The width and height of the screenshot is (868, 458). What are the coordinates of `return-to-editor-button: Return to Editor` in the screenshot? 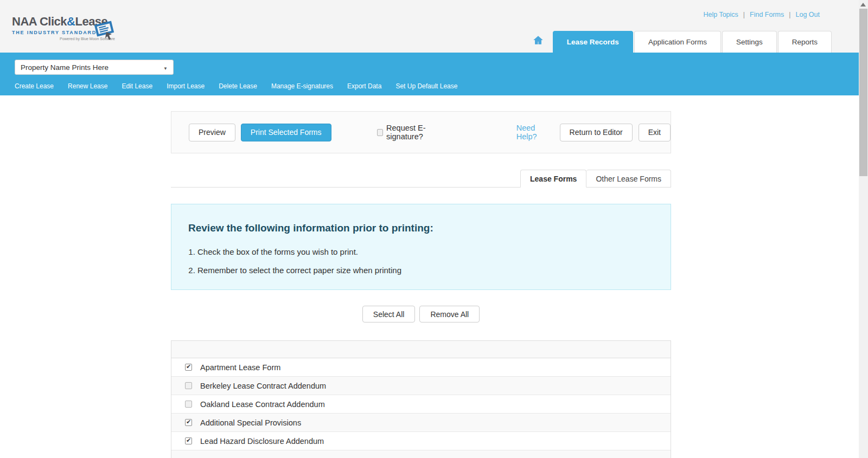 It's located at (596, 132).